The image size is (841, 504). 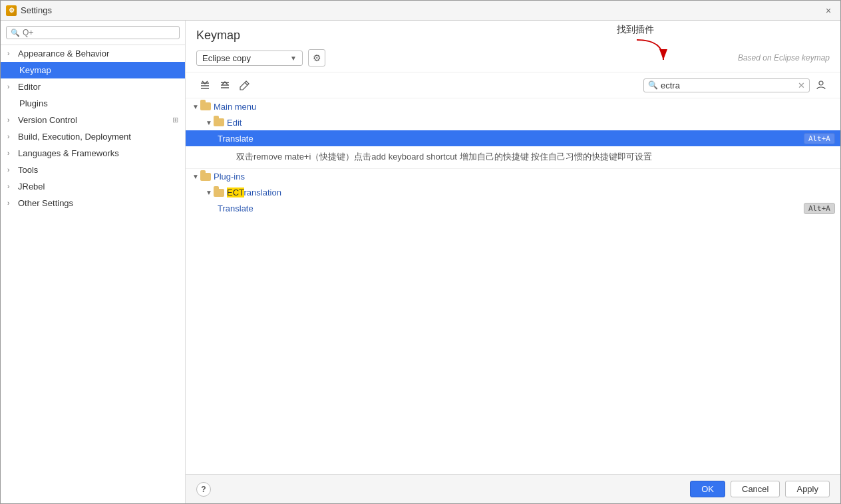 I want to click on keymap-select: Eclipse copy ▼, so click(x=250, y=59).